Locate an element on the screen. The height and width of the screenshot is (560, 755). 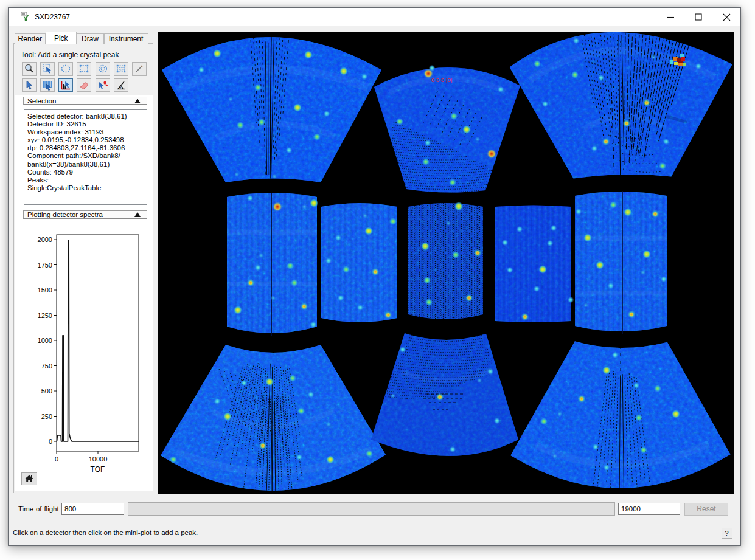
svg-text: 1750 is located at coordinates (45, 265).